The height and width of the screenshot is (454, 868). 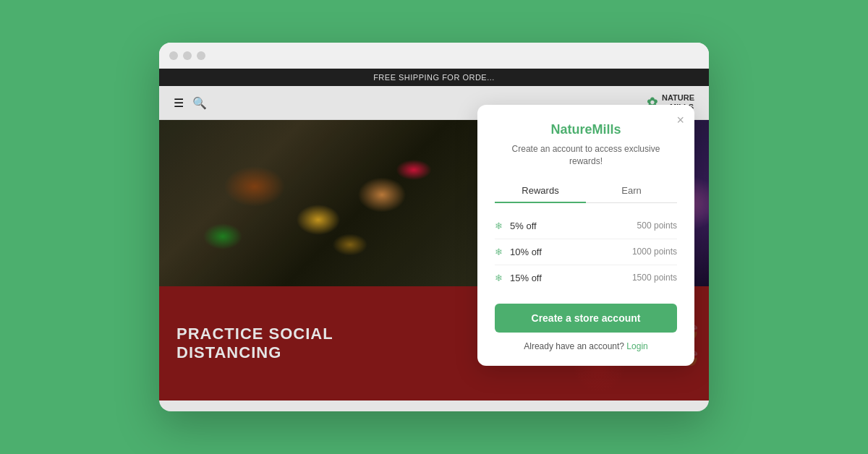 I want to click on browser-dot-red, so click(x=174, y=56).